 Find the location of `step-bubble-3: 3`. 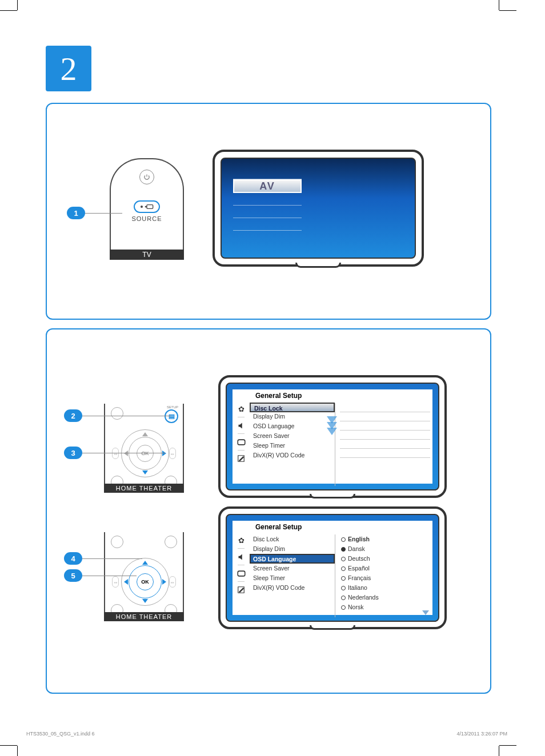

step-bubble-3: 3 is located at coordinates (73, 453).